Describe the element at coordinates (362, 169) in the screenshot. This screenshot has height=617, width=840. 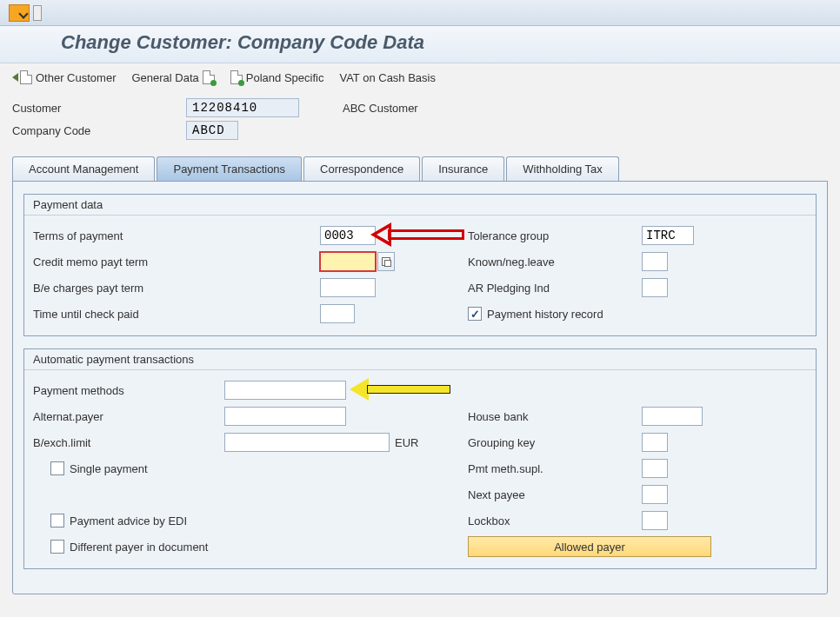
I see `tab-correspondence: Correspondence` at that location.